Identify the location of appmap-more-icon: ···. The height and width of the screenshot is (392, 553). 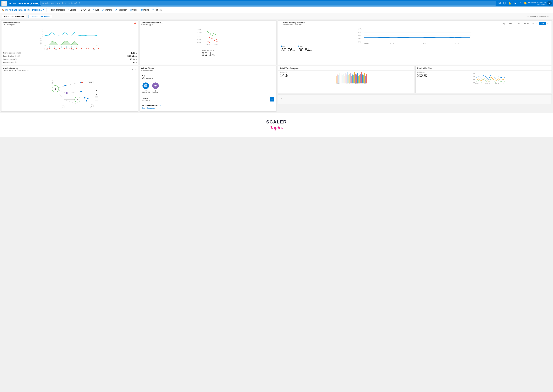
(135, 69).